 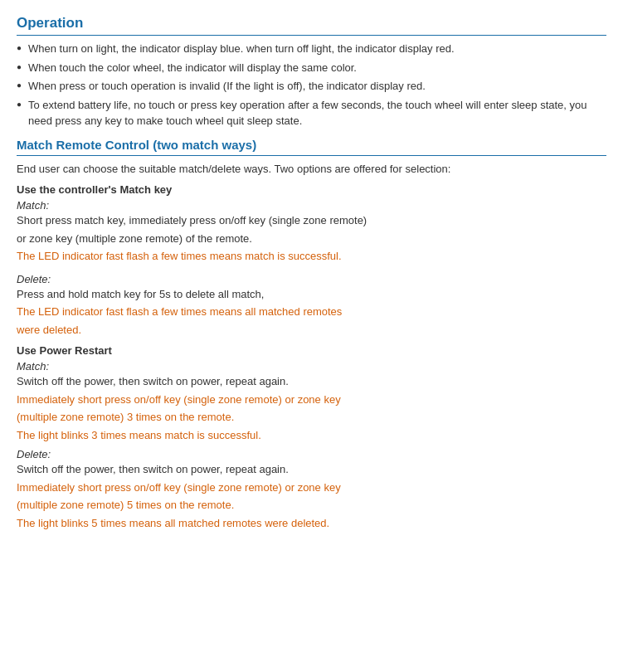 I want to click on power-match-orange-2: (multiple zone remote) 3 times on the re…, so click(x=312, y=417).